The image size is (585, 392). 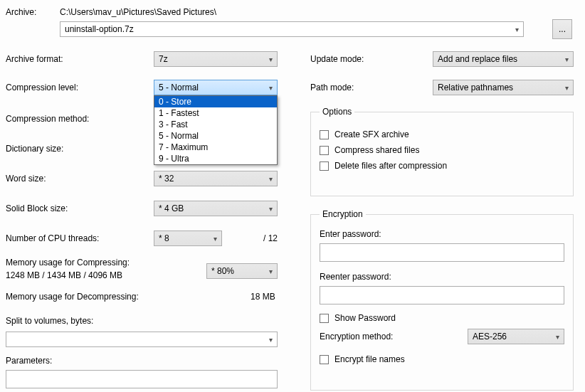 I want to click on format-value: 7z, so click(x=164, y=59).